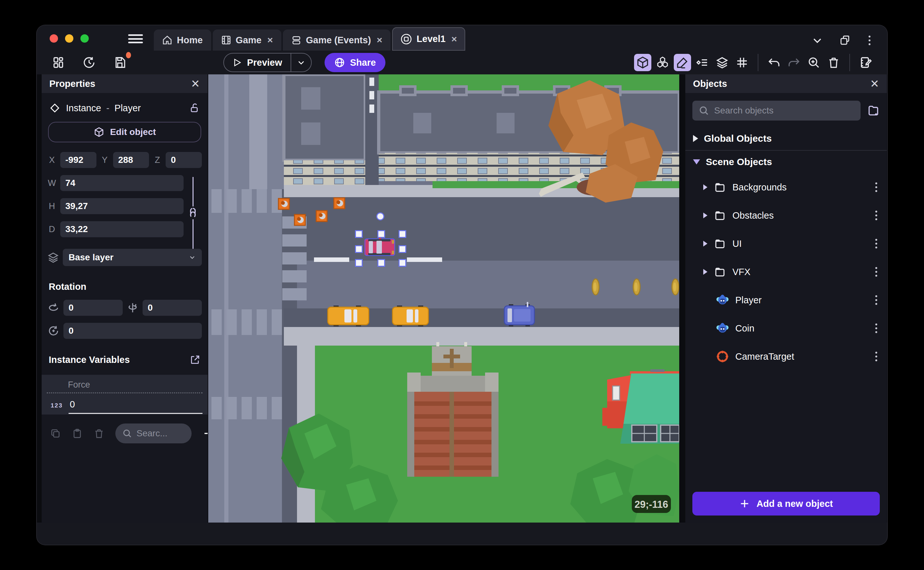 Image resolution: width=924 pixels, height=570 pixels. Describe the element at coordinates (304, 63) in the screenshot. I see `toolbar-center: Preview Share` at that location.